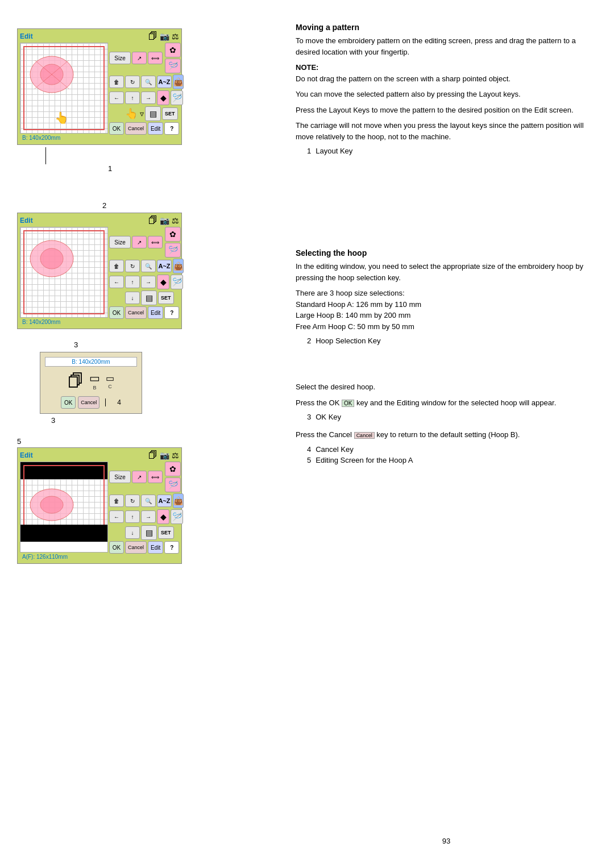 The width and height of the screenshot is (614, 868). What do you see at coordinates (446, 131) in the screenshot?
I see `section1-para4: The carriage will not move when you pres…` at bounding box center [446, 131].